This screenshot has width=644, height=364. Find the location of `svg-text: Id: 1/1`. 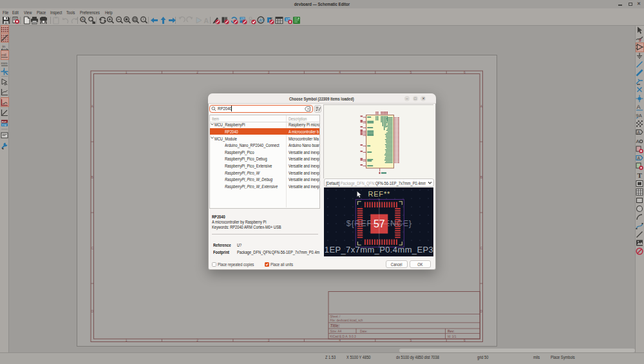

svg-text: Id: 1/1 is located at coordinates (452, 336).